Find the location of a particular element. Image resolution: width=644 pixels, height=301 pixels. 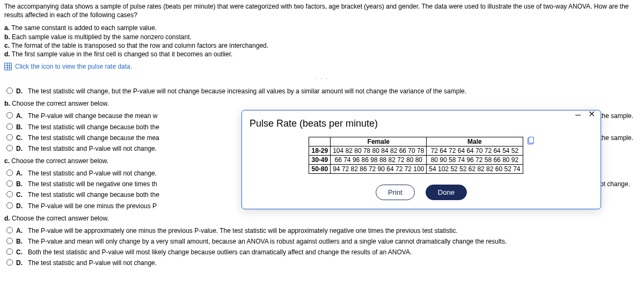

cell-male-30-49: 80 90 58 74 96 72 58 66 80 92 is located at coordinates (474, 160).